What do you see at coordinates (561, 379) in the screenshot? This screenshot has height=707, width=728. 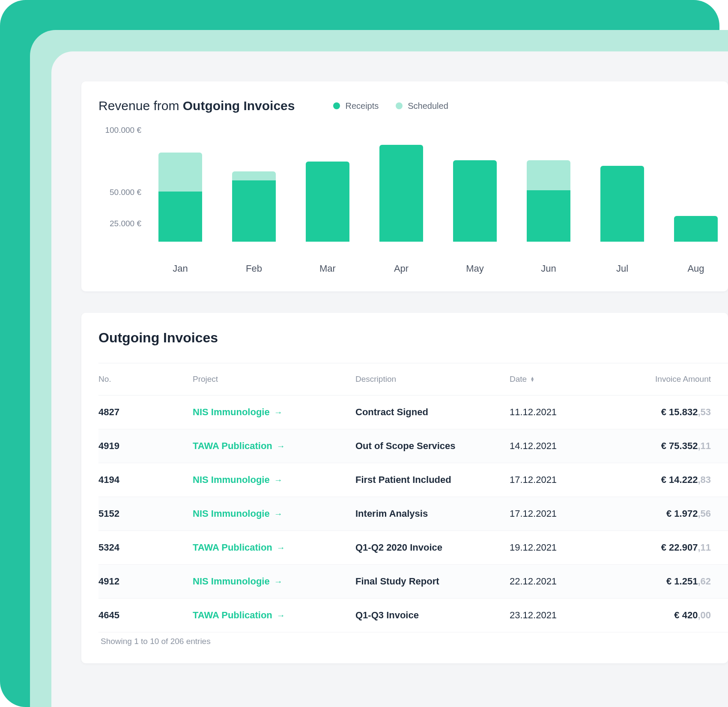 I see `th-date: Date ▲▼` at bounding box center [561, 379].